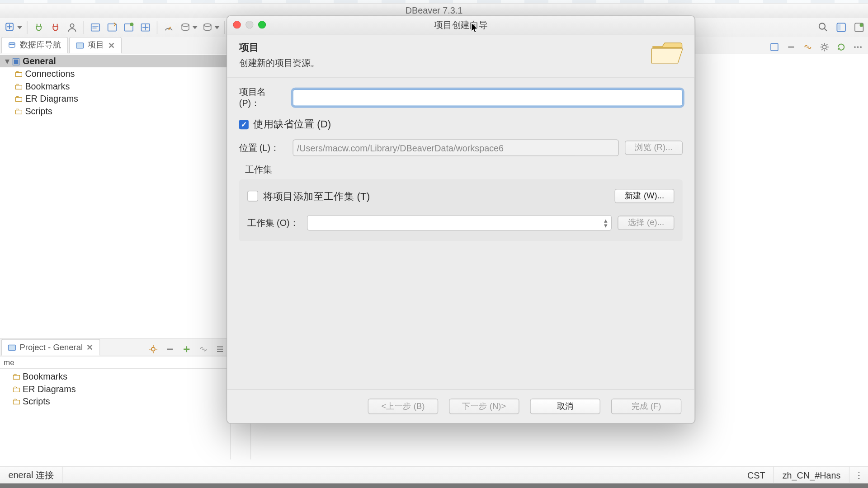  I want to click on tree-item-connections: 🗀 Connections, so click(115, 74).